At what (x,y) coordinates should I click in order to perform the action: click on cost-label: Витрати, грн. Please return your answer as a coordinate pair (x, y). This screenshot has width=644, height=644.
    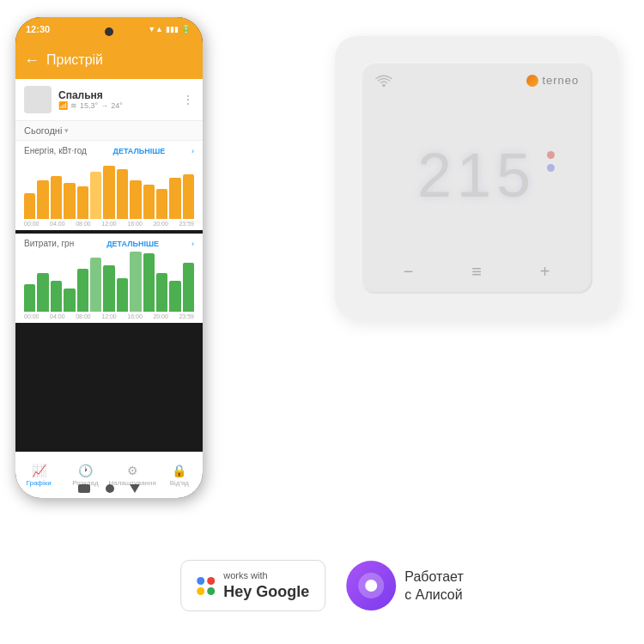
    Looking at the image, I should click on (49, 244).